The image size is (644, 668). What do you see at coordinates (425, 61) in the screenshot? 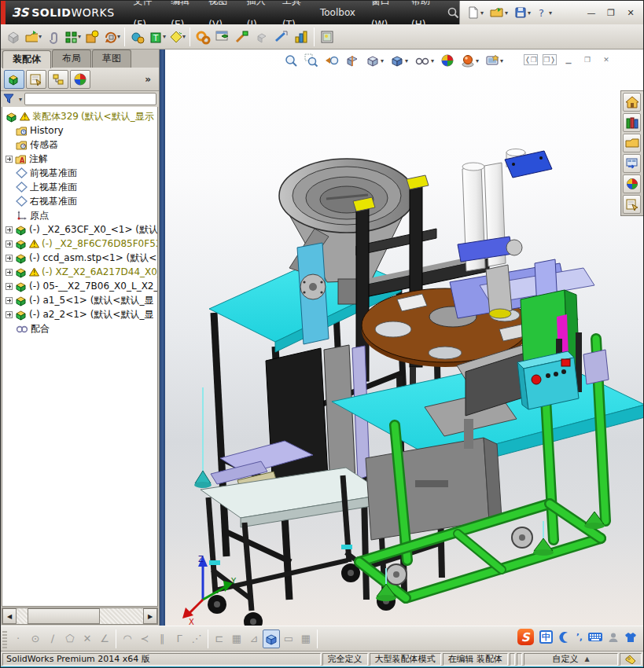
I see `hide-show-items-icon: ▾` at bounding box center [425, 61].